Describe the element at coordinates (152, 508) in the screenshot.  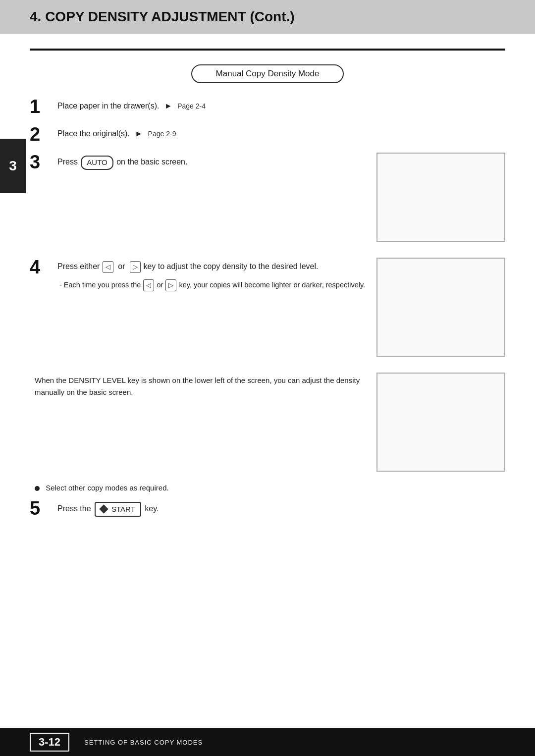
I see `step-5-after: key.` at that location.